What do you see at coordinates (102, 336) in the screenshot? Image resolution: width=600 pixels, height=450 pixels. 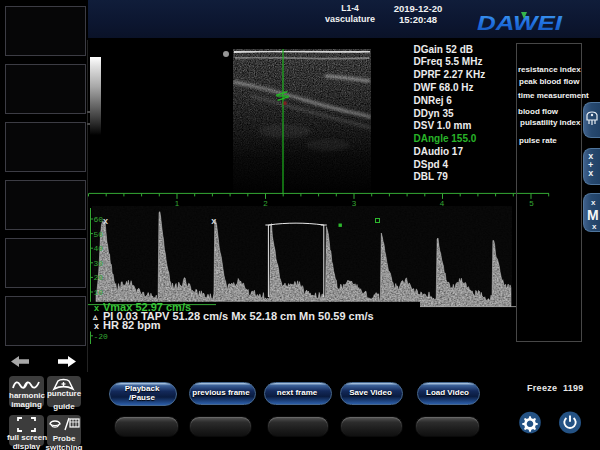 I see `svg-text: -20` at bounding box center [102, 336].